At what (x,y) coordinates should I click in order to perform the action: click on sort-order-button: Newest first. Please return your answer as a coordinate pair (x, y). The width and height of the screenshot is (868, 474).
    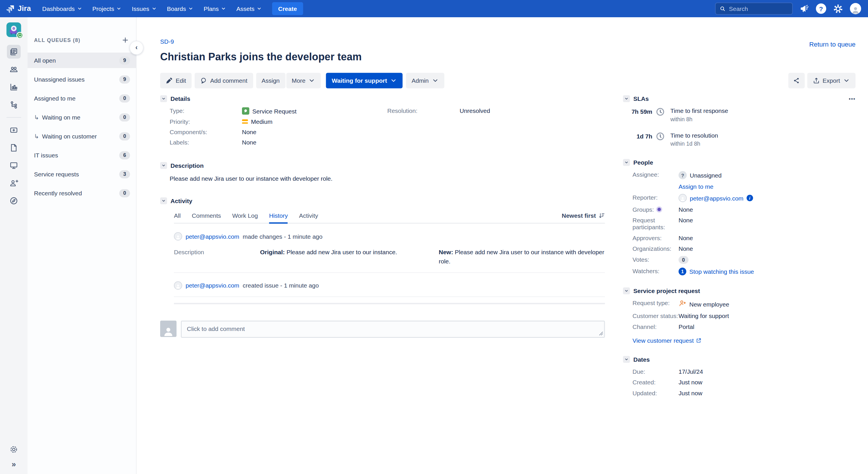
    Looking at the image, I should click on (584, 217).